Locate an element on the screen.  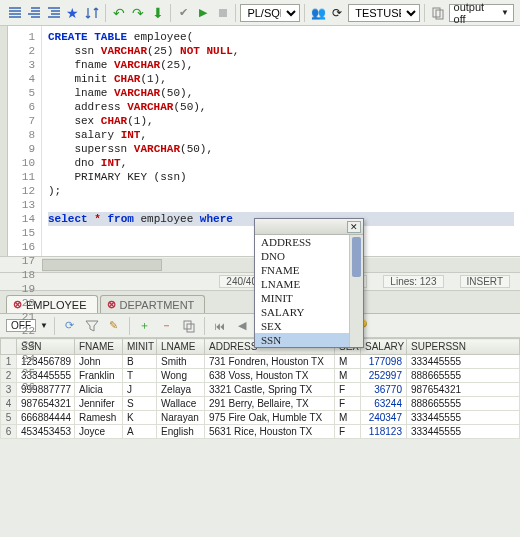
output-mode-combo: output off▼ is located at coordinates (482, 13).